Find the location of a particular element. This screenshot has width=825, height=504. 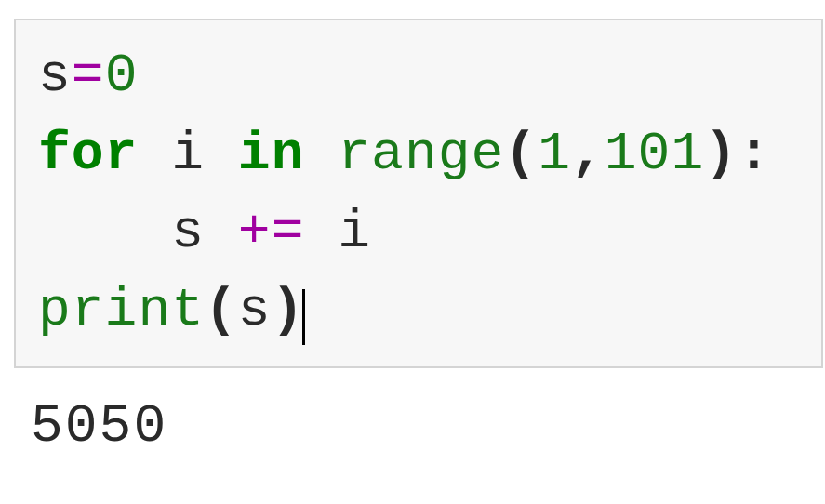

assign-op: = is located at coordinates (88, 76).